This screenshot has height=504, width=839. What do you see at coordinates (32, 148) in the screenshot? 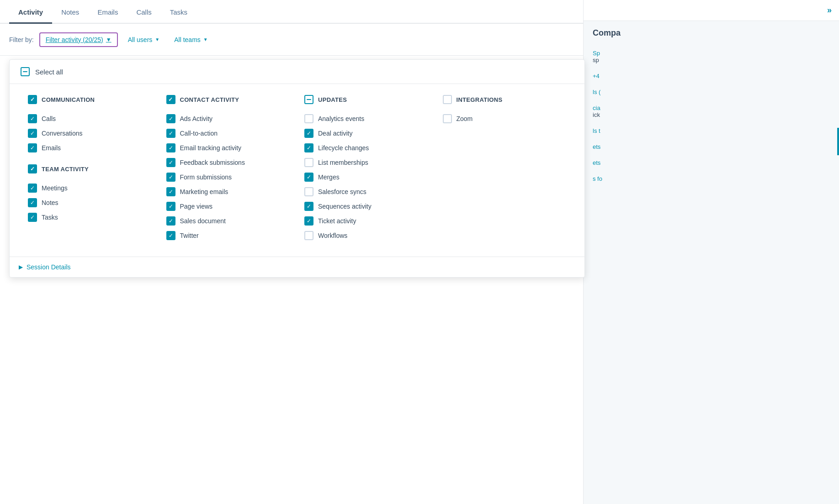
I see `emails-checkbox: ✓` at bounding box center [32, 148].